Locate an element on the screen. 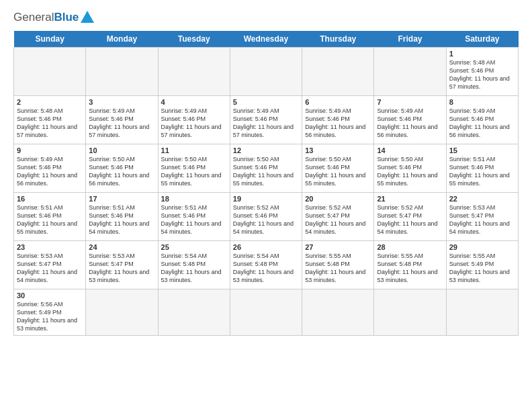 The image size is (532, 411). day-header-sunday: Sunday is located at coordinates (50, 39).